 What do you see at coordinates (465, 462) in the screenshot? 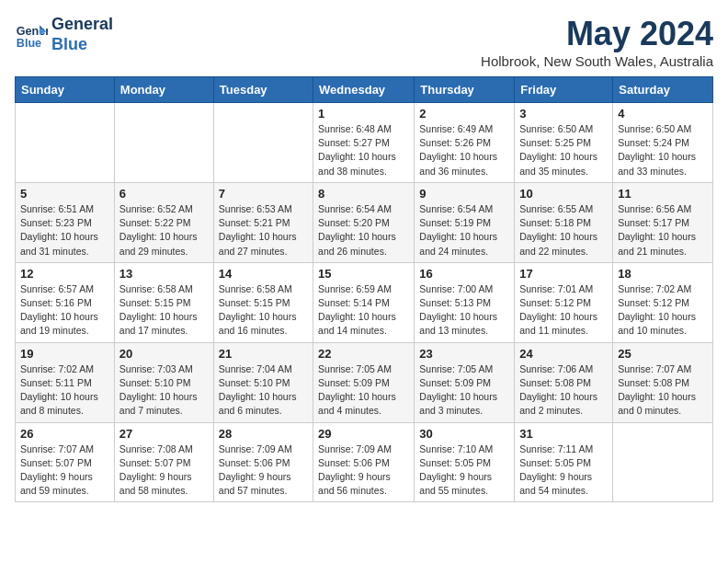
I see `day-cell: 30Sunrise: 7:10 AMSunset: 5:05 PMDayligh…` at bounding box center [465, 462].